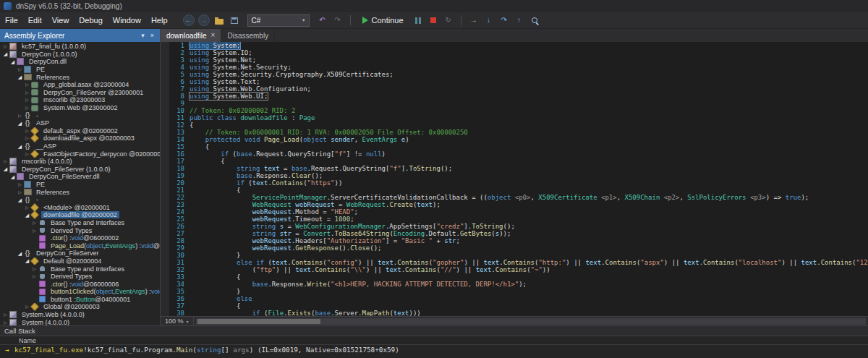 This screenshot has height=358, width=868. What do you see at coordinates (80, 192) in the screenshot?
I see `tree-item: ▷References` at bounding box center [80, 192].